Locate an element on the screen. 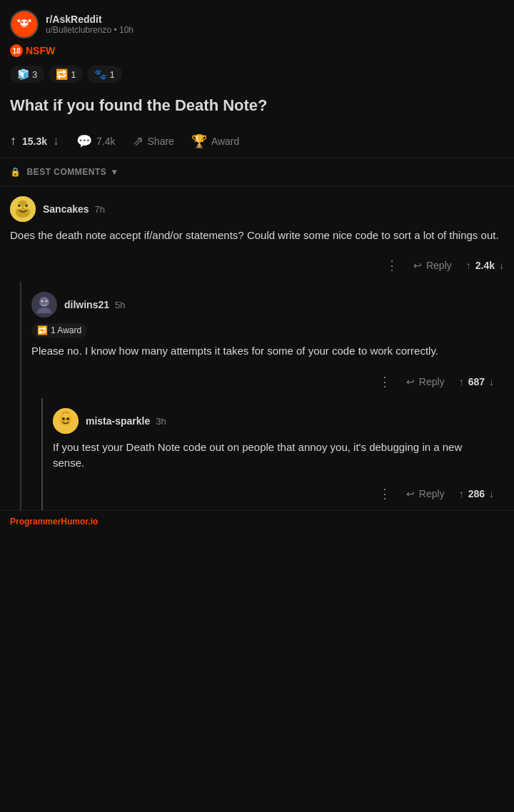 The image size is (514, 812). comment-header-sancakes: Sancakes 7h is located at coordinates (257, 209).